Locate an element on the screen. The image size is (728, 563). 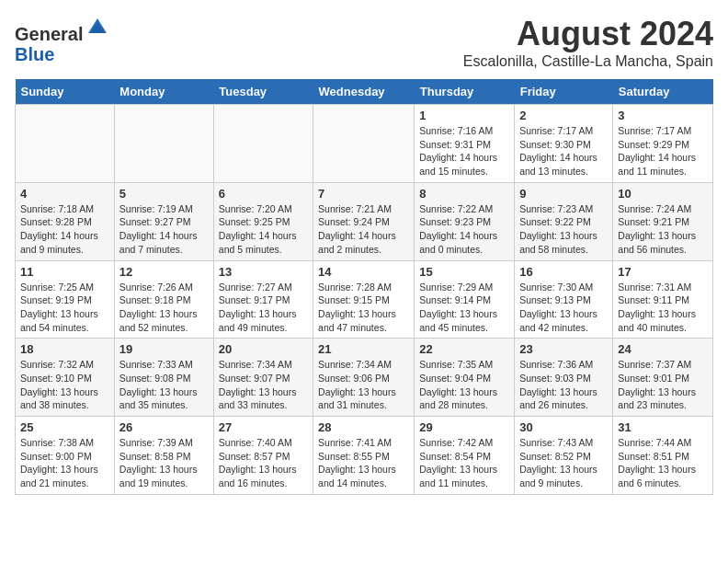
day-info: Sunrise: 7:28 AM Sunset: 9:15 PM Dayligh… is located at coordinates (364, 307).